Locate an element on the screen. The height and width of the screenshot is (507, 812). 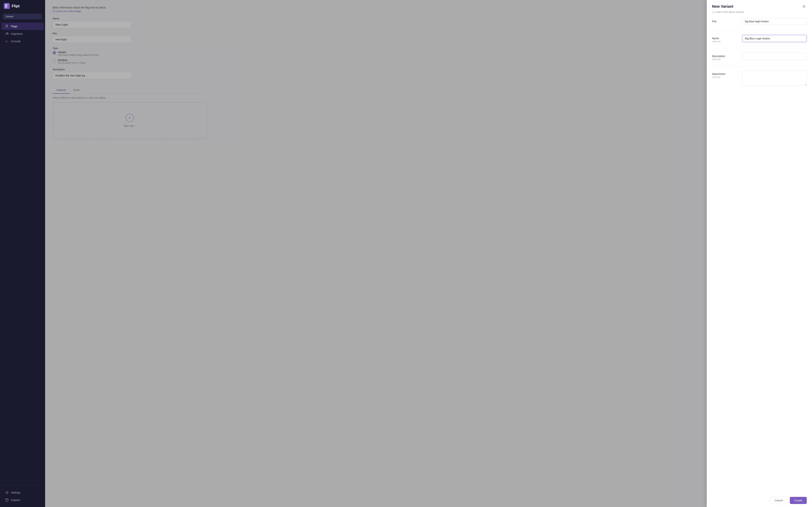
sidebar-item-segments: Segments is located at coordinates (22, 34).